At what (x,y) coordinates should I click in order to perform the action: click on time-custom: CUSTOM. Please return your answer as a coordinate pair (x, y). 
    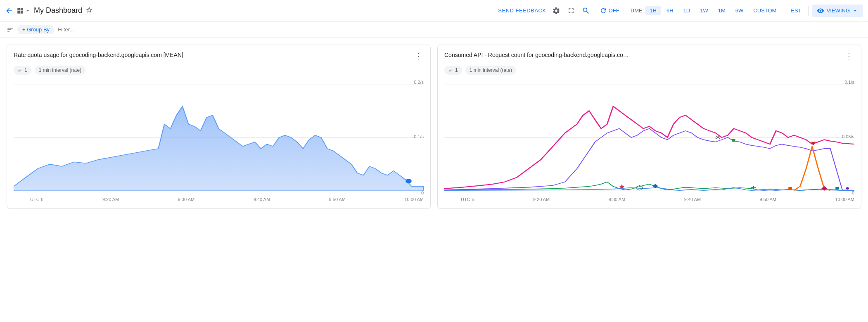
    Looking at the image, I should click on (765, 11).